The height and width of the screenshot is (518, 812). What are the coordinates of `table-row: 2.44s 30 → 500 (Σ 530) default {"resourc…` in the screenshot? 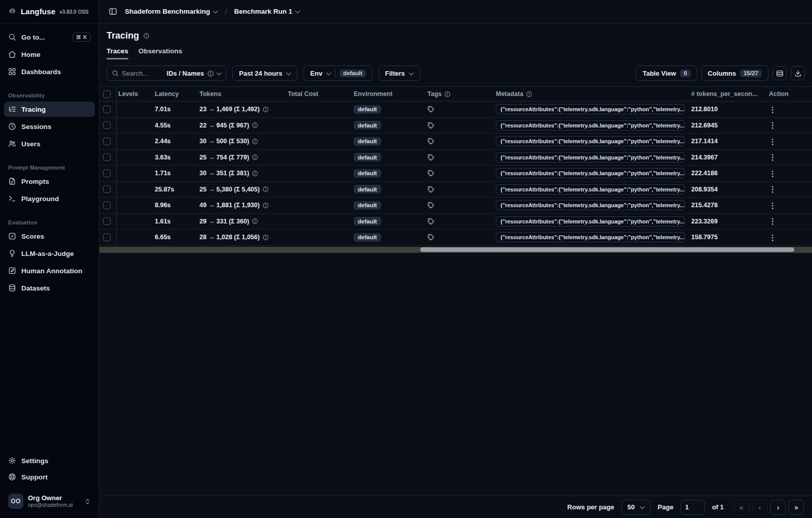 It's located at (456, 142).